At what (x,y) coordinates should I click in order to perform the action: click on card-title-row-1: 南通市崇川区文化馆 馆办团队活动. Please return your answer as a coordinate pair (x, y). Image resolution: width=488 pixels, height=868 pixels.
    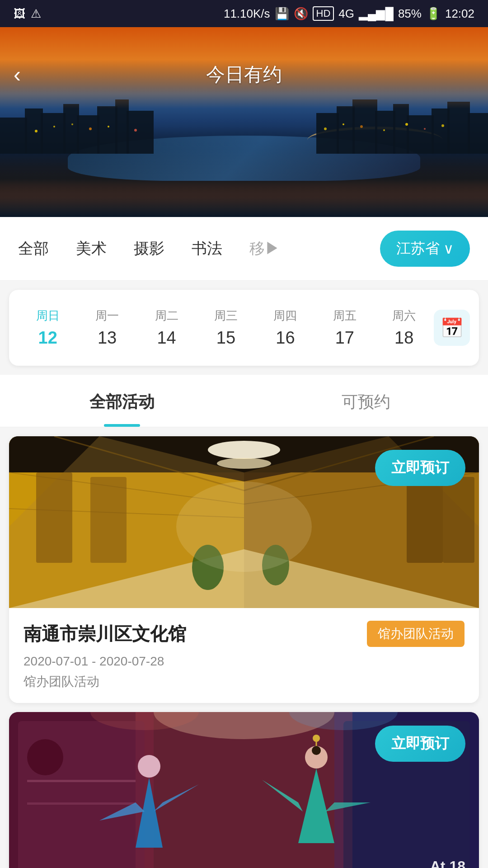
    Looking at the image, I should click on (244, 634).